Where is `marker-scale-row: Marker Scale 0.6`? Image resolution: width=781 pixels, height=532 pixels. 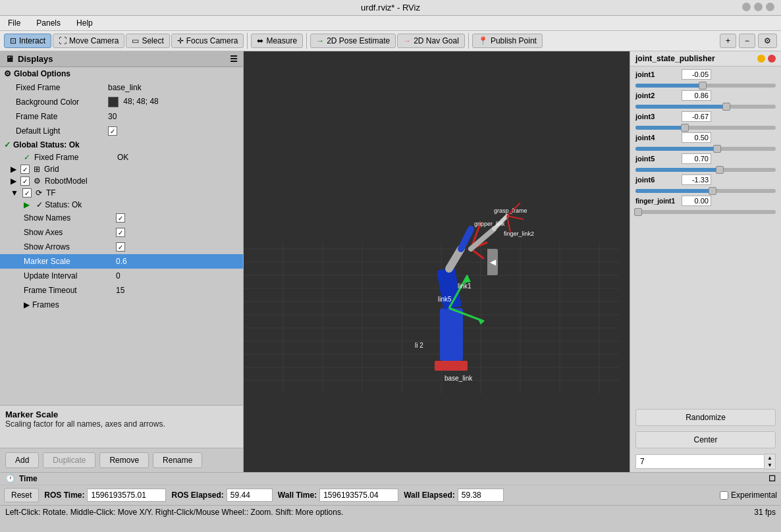 marker-scale-row: Marker Scale 0.6 is located at coordinates (121, 261).